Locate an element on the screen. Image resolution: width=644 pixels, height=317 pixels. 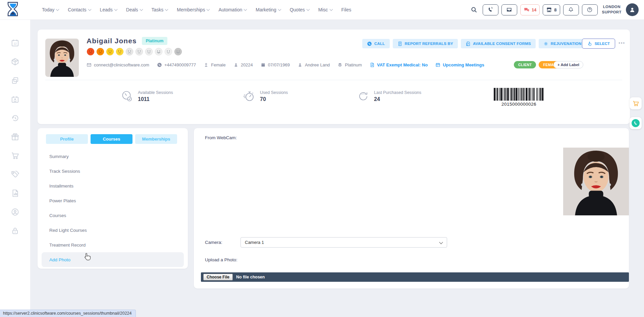
messages-button: 14 is located at coordinates (530, 10).